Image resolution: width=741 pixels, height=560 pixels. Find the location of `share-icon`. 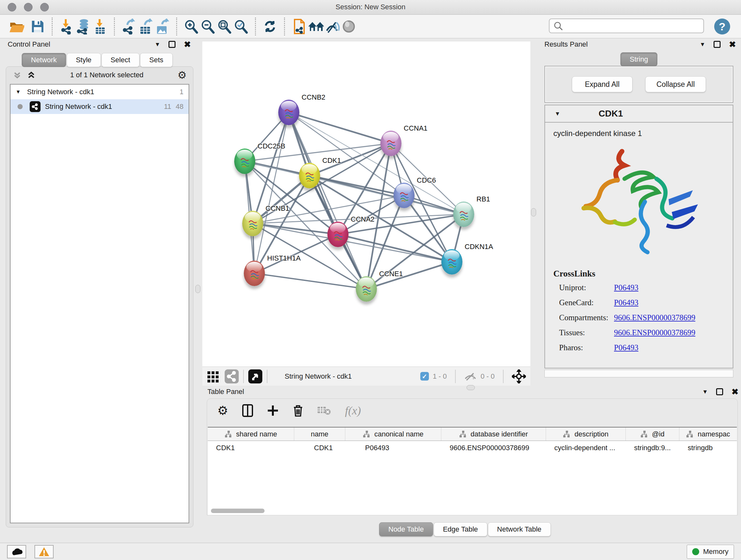

share-icon is located at coordinates (232, 376).